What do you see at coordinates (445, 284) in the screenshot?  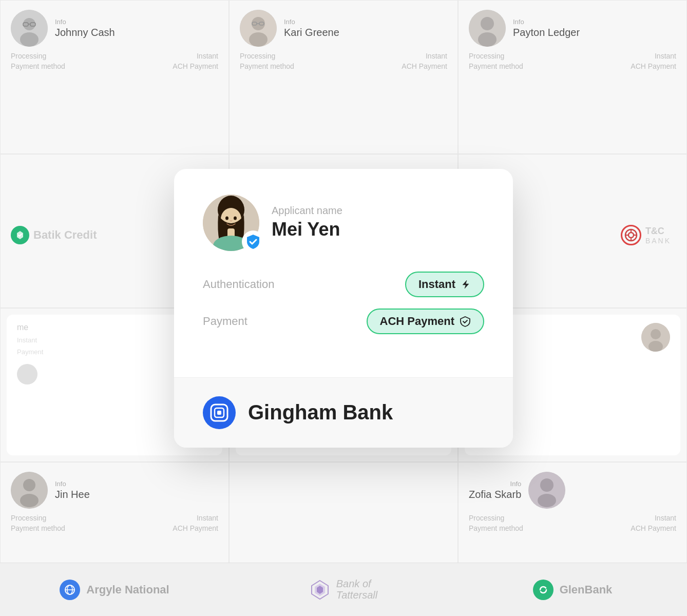 I see `instant-badge: Instant` at bounding box center [445, 284].